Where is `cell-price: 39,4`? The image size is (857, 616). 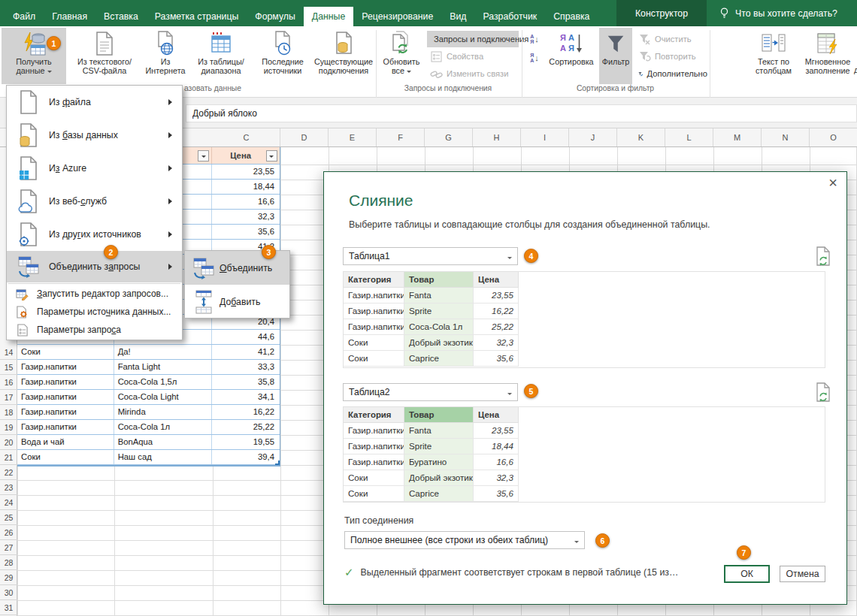
cell-price: 39,4 is located at coordinates (246, 457).